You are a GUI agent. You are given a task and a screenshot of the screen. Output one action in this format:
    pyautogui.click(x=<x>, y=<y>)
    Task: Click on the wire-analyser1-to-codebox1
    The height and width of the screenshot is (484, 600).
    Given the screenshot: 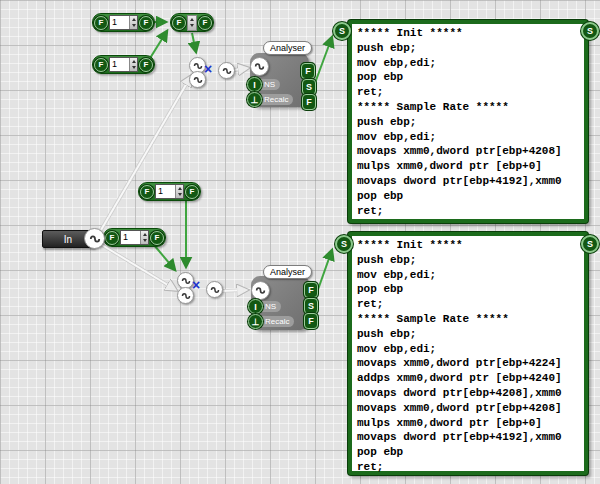 What is the action you would take?
    pyautogui.click(x=324, y=60)
    